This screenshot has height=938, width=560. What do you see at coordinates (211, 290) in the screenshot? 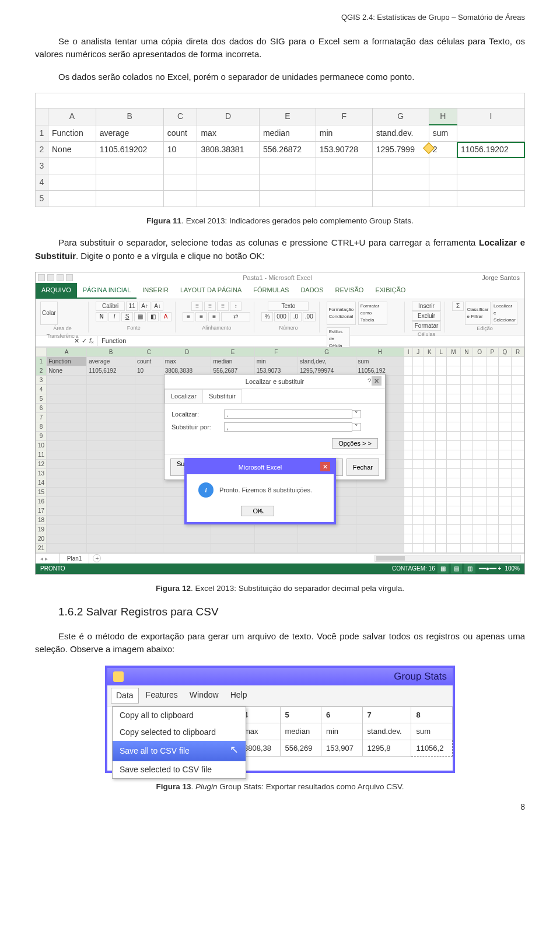
I see `ribbon-tab: LAYOUT DA PÁGINA` at bounding box center [211, 290].